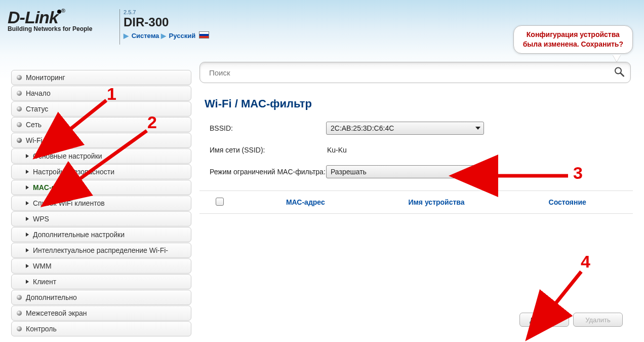 The width and height of the screenshot is (644, 342). Describe the element at coordinates (436, 202) in the screenshot. I see `column-device: Имя устройства` at that location.